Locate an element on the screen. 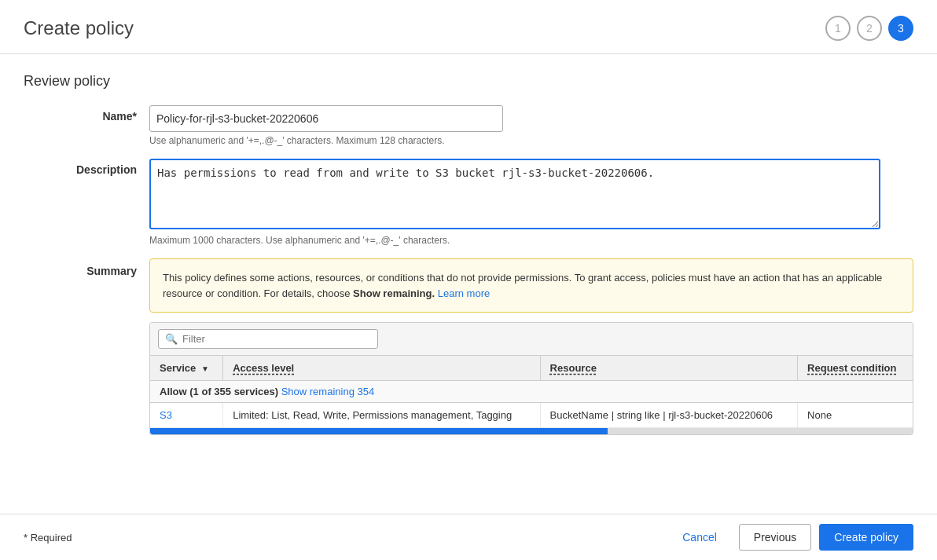  step-2: 2 is located at coordinates (869, 28).